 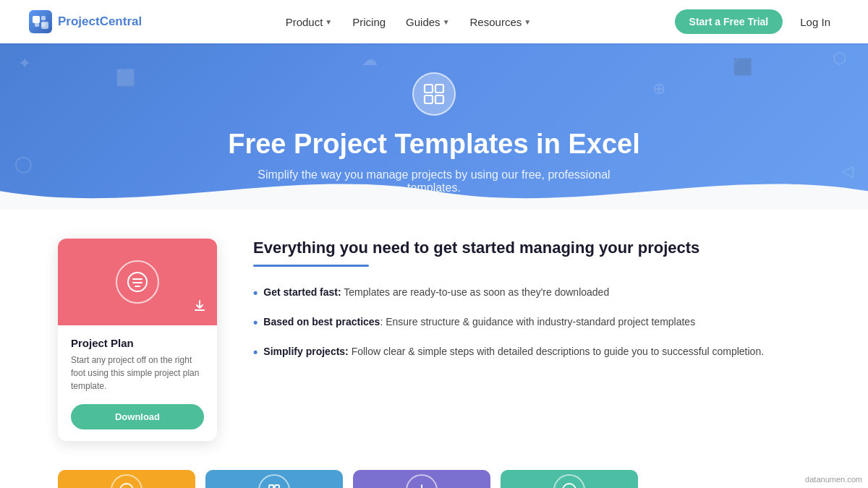 I want to click on feature-text-2: Based on best practices: Ensure structur…, so click(x=479, y=324).